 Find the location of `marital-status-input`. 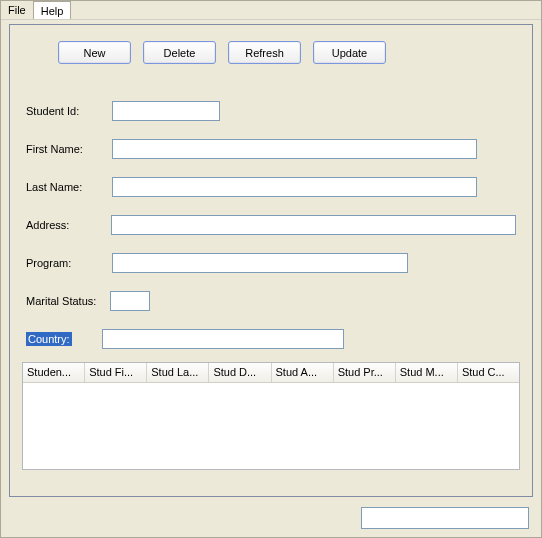

marital-status-input is located at coordinates (130, 301).